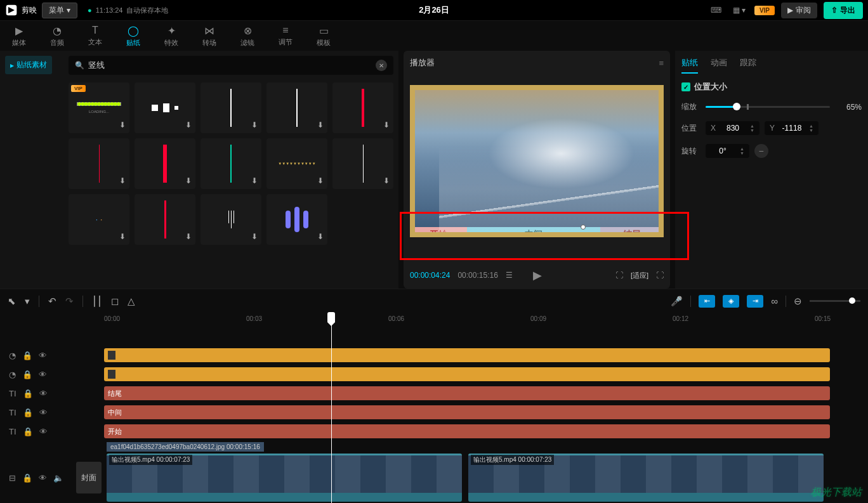  Describe the element at coordinates (765, 10) in the screenshot. I see `vip-badge: VIP` at that location.